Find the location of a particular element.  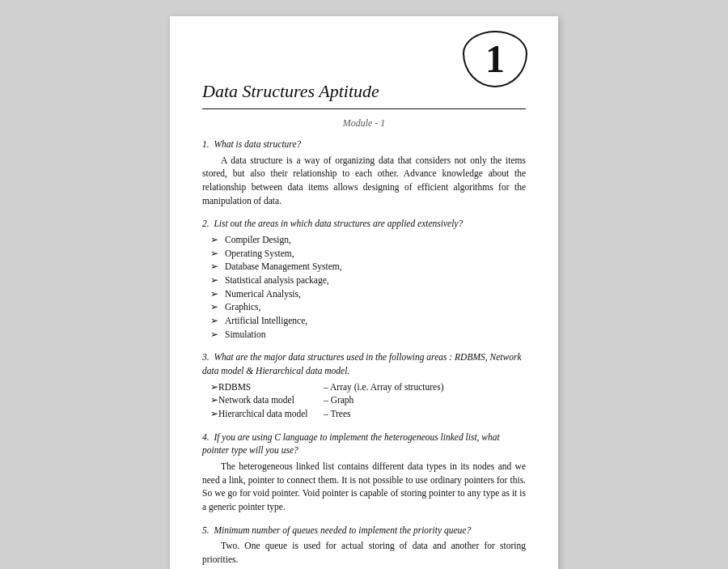

chapter-number: 1 is located at coordinates (495, 59).